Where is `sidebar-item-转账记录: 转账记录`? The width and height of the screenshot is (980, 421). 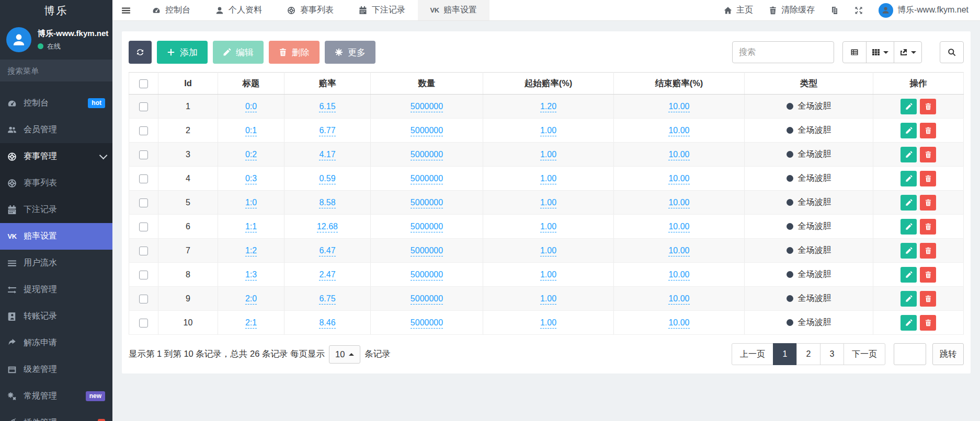 sidebar-item-转账记录: 转账记录 is located at coordinates (56, 317).